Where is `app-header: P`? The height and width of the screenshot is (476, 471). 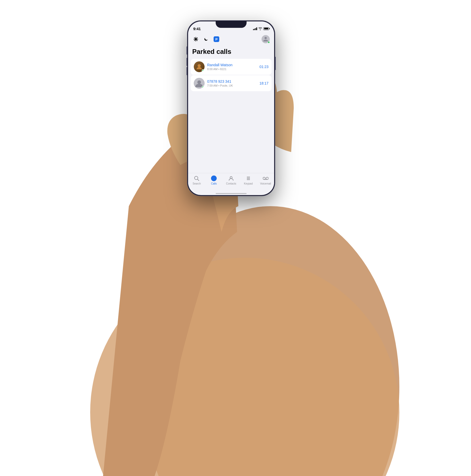 app-header: P is located at coordinates (231, 39).